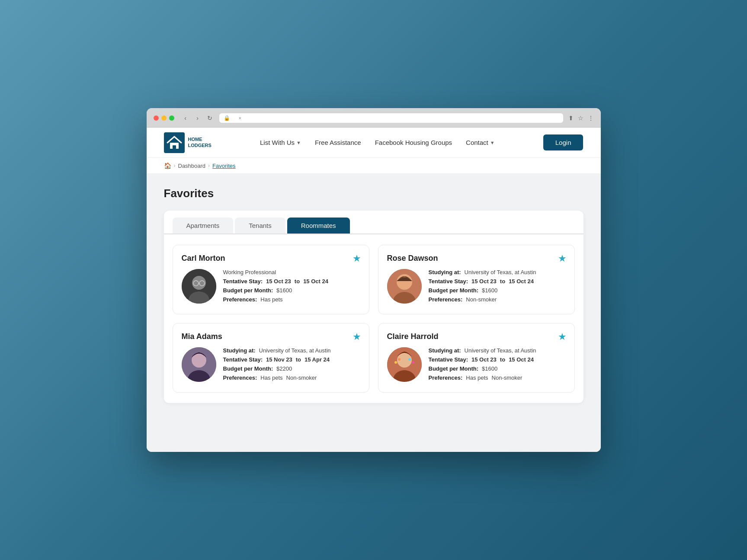 The image size is (747, 560). Describe the element at coordinates (271, 358) in the screenshot. I see `roommate-card-mia: Mia Adams ★` at that location.